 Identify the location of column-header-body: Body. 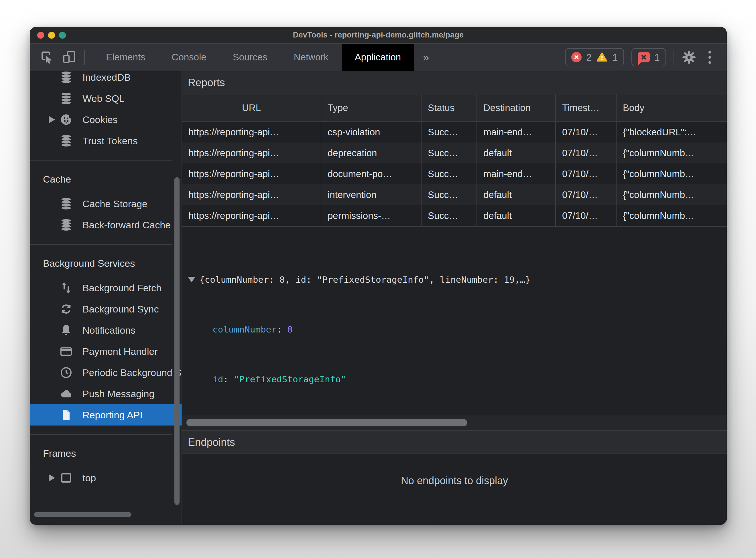
(672, 108).